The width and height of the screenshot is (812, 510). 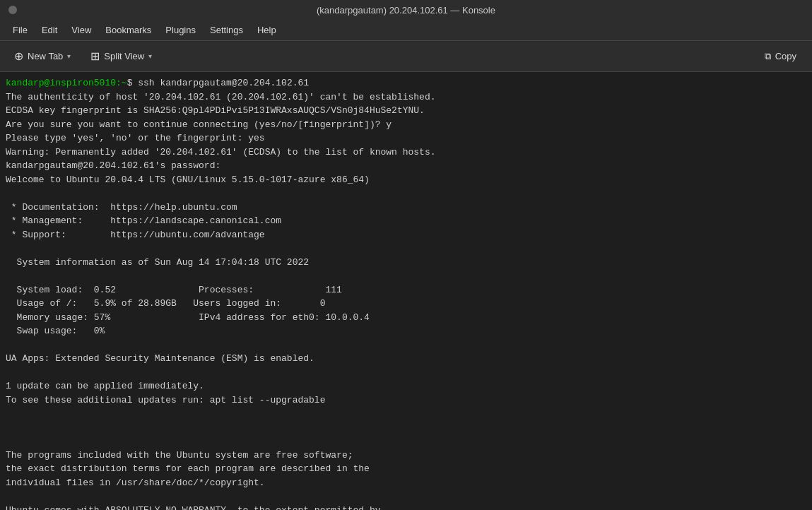 What do you see at coordinates (122, 57) in the screenshot?
I see `split-view-button: ⊞ Split View ▾` at bounding box center [122, 57].